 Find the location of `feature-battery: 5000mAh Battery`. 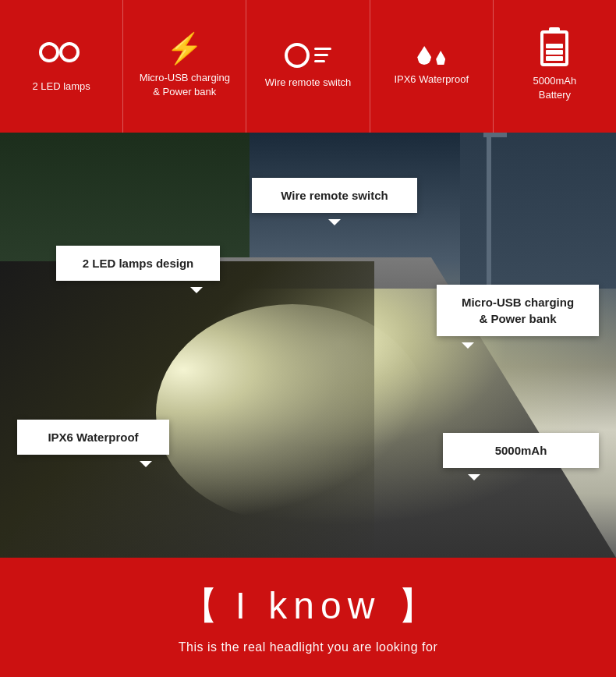

feature-battery: 5000mAh Battery is located at coordinates (555, 66).